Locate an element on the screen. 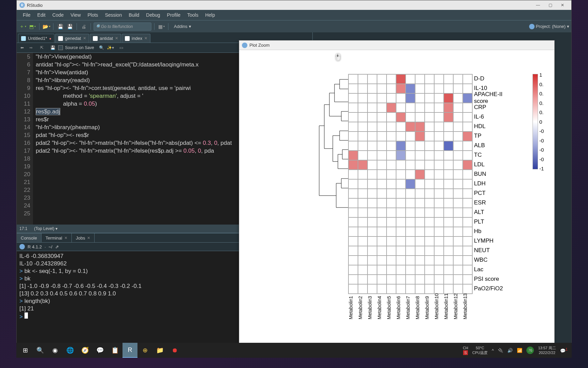 This screenshot has width=588, height=368. taskbar: ⊞ 🔍 ◉ 🌐 🧭 💬 📋 R ⊕ 📁 ⏺ CH S 50°C CPU温度 ^ … is located at coordinates (294, 350).